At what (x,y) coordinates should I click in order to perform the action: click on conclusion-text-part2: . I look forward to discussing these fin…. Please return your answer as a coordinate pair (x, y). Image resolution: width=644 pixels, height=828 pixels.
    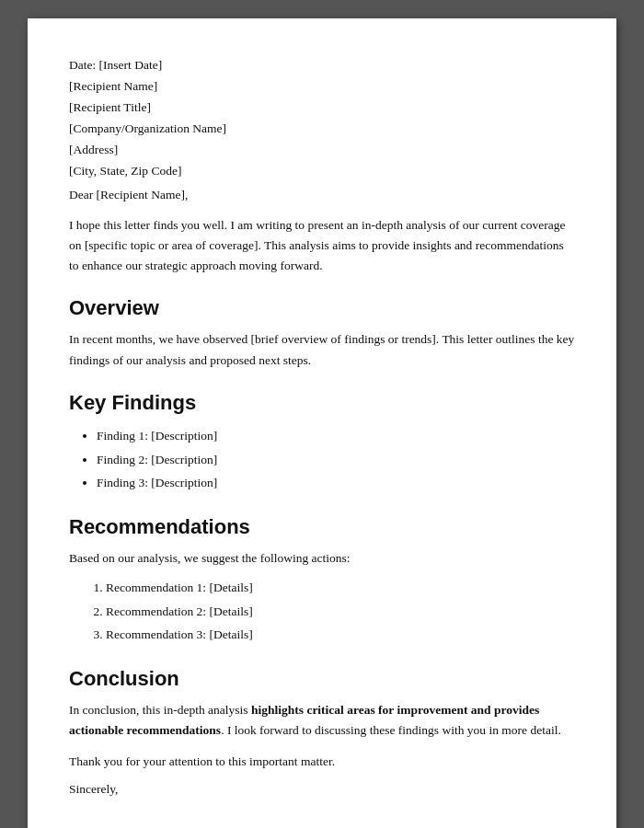
    Looking at the image, I should click on (391, 730).